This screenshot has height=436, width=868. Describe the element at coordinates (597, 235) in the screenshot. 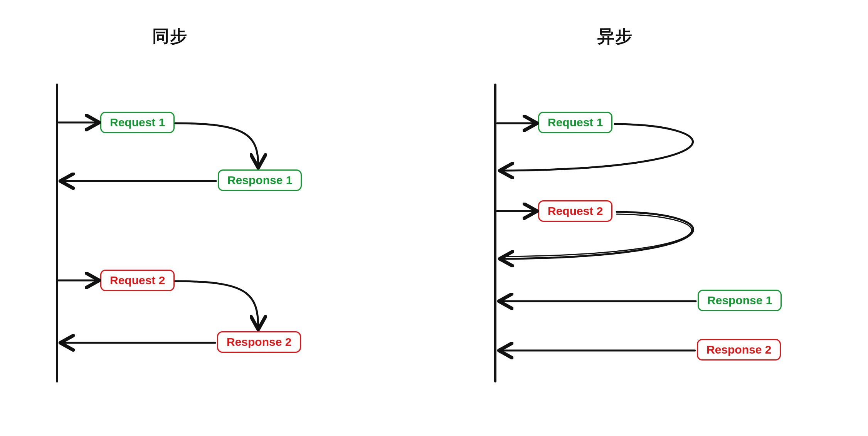

I see `async-loop-req2` at that location.